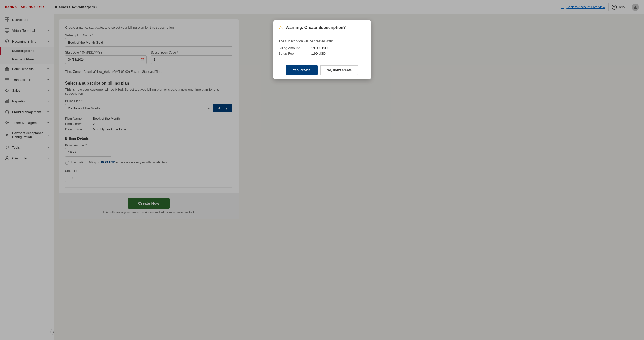  I want to click on modal-description: The subscription will be created with:, so click(322, 41).